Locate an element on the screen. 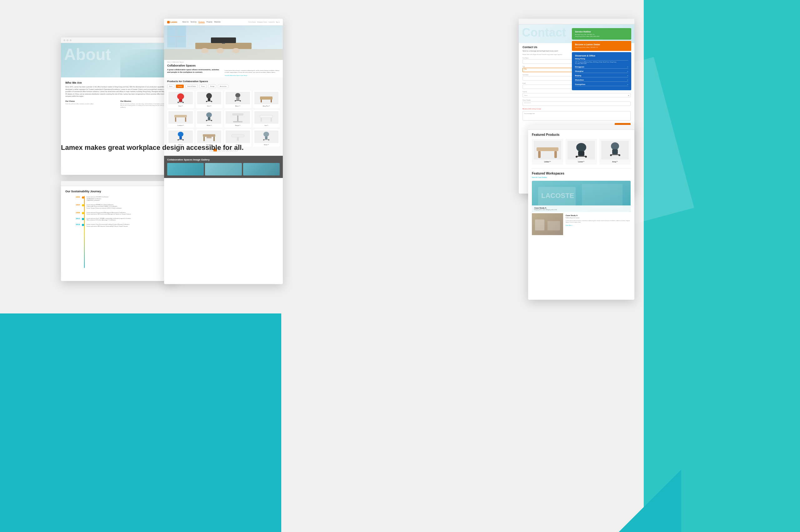 The height and width of the screenshot is (532, 800). case-study-link: View A Collaborative Space Case Study > is located at coordinates (252, 75).